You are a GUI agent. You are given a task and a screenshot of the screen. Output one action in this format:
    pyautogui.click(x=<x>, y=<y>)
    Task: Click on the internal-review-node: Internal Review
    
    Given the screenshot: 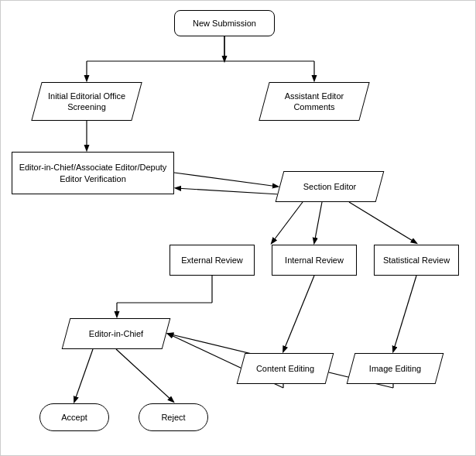 What is the action you would take?
    pyautogui.click(x=314, y=260)
    